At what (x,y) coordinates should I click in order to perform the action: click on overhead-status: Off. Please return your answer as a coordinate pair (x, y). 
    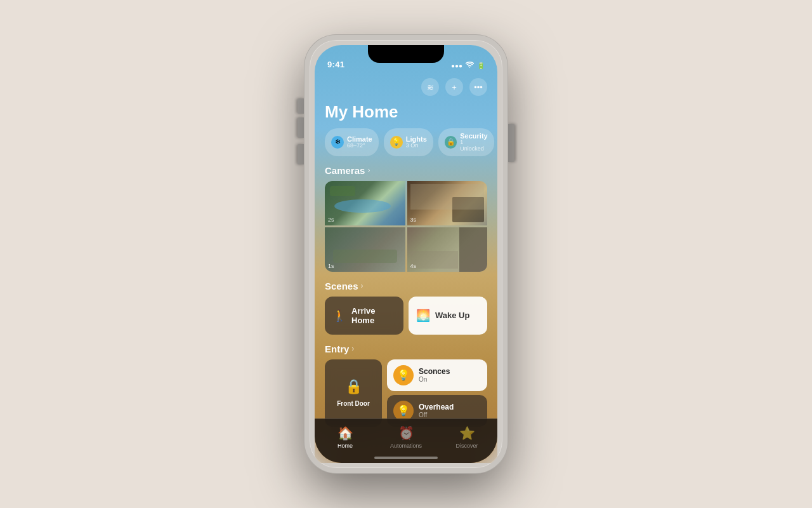
    Looking at the image, I should click on (436, 415).